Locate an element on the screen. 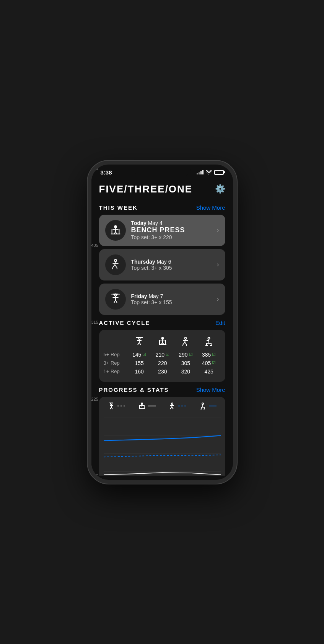 The width and height of the screenshot is (324, 644). rep-label-1: 1+ Rep is located at coordinates (116, 372).